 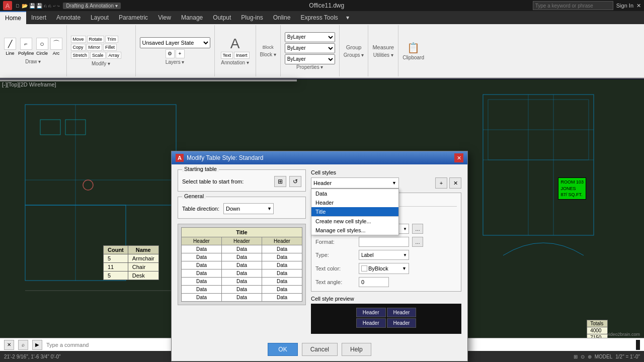 I want to click on preview-cell-header-1: Header, so click(x=371, y=313).